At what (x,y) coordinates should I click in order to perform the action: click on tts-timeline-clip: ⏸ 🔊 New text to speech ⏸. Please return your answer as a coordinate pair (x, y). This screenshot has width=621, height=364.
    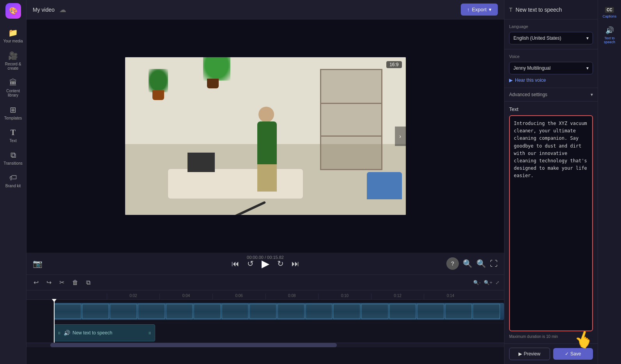
    Looking at the image, I should click on (104, 333).